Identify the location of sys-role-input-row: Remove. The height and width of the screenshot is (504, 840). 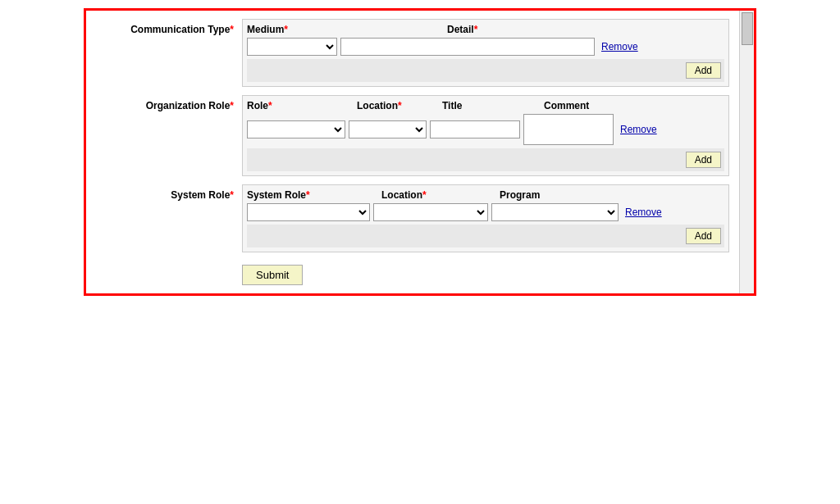
(486, 212).